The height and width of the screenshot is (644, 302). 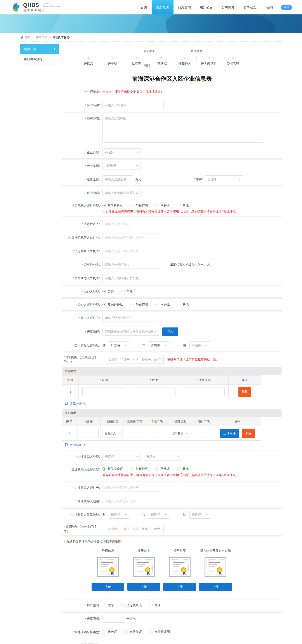 I want to click on legal-name-input, so click(x=131, y=224).